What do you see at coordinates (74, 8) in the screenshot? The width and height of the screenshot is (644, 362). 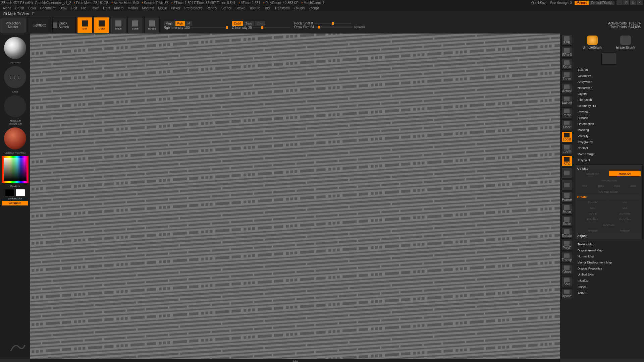 I see `menu-item: Edit` at bounding box center [74, 8].